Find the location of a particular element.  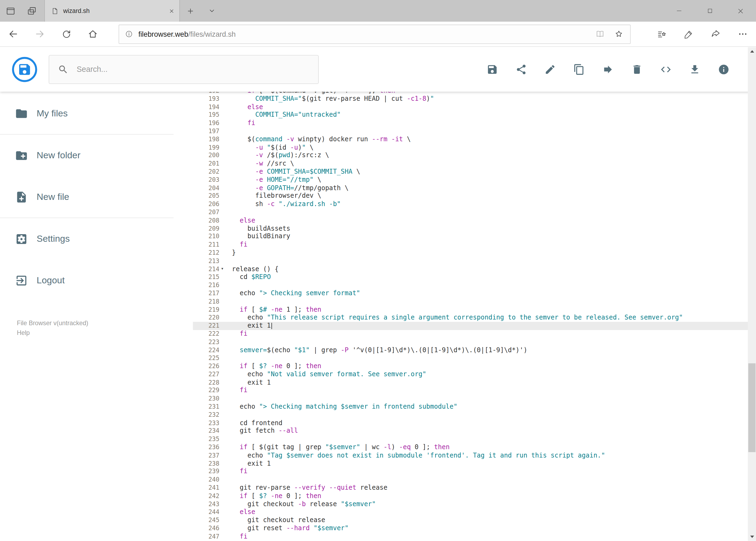

code-line-218: 218 is located at coordinates (475, 302).